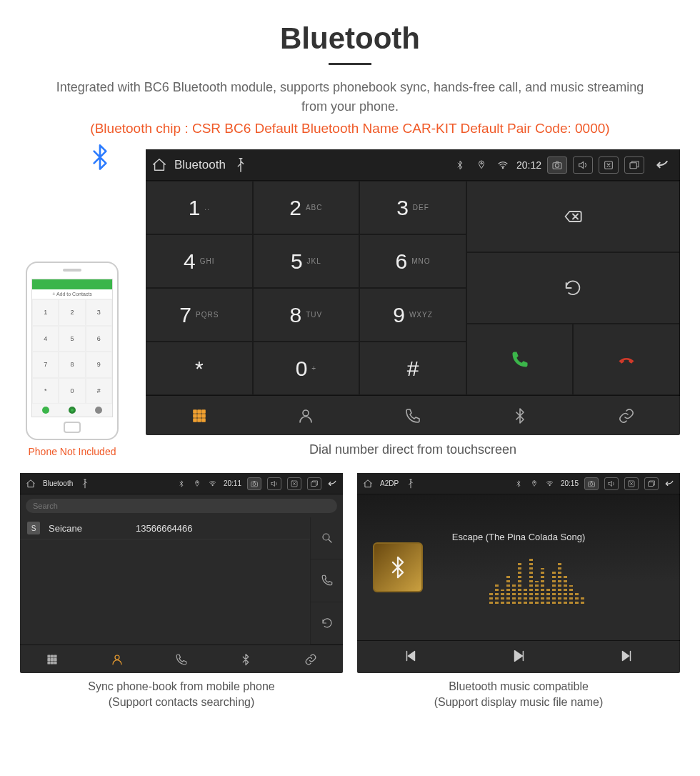 This screenshot has height=776, width=700. Describe the element at coordinates (413, 207) in the screenshot. I see `key-3: 3DEF` at that location.